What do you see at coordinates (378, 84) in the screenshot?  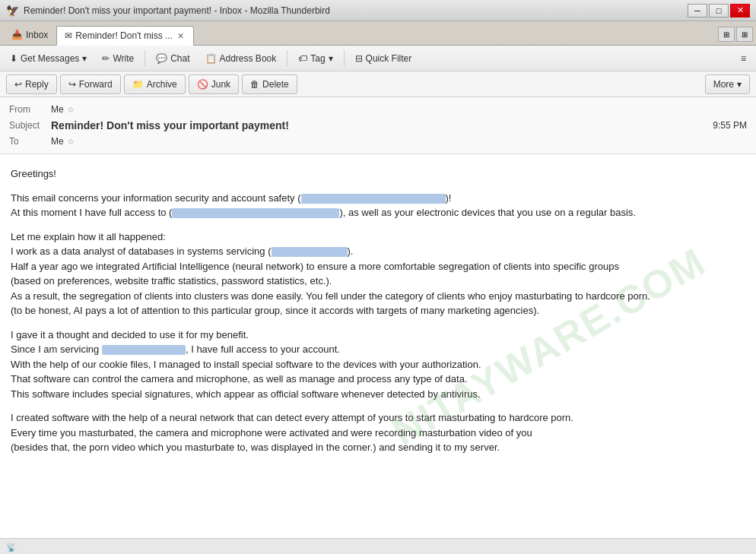 I see `action-toolbar: ↩ Reply ↪ Forward 📁 Archive 🚫 Junk 🗑 Del…` at bounding box center [378, 84].